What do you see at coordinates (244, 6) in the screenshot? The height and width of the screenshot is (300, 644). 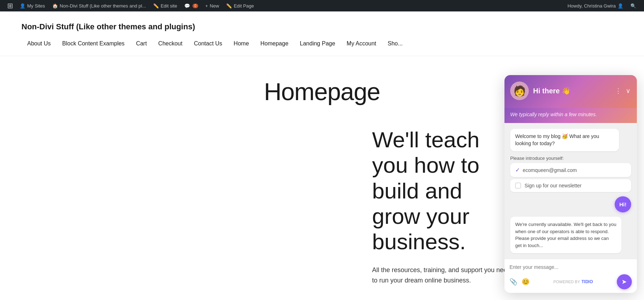 I see `edit-page-label: Edit Page` at bounding box center [244, 6].